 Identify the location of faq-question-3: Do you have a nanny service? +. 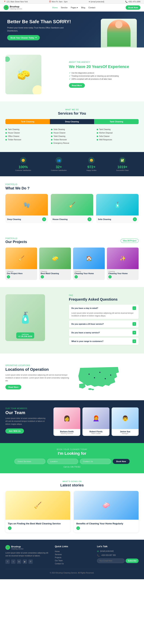
(104, 332).